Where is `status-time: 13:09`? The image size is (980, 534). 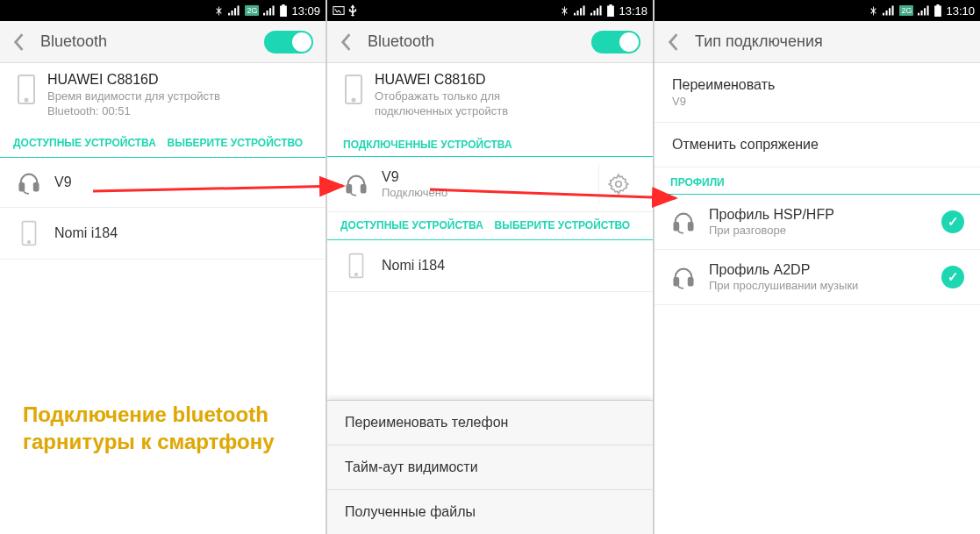
status-time: 13:09 is located at coordinates (305, 11).